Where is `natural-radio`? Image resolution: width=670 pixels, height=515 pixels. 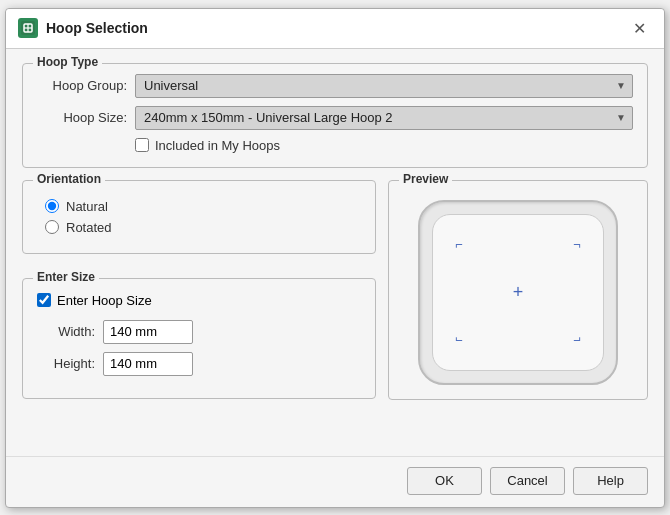 natural-radio is located at coordinates (52, 206).